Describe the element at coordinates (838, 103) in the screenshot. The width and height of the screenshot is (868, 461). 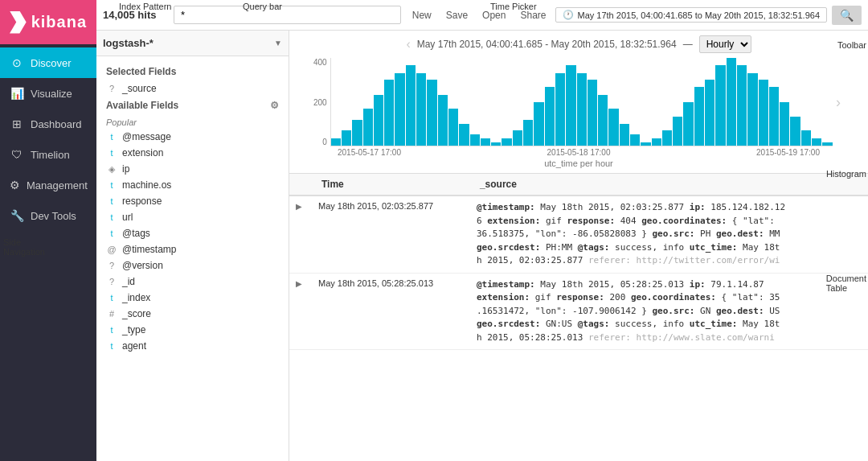
I see `nav-right-icon: ›` at that location.